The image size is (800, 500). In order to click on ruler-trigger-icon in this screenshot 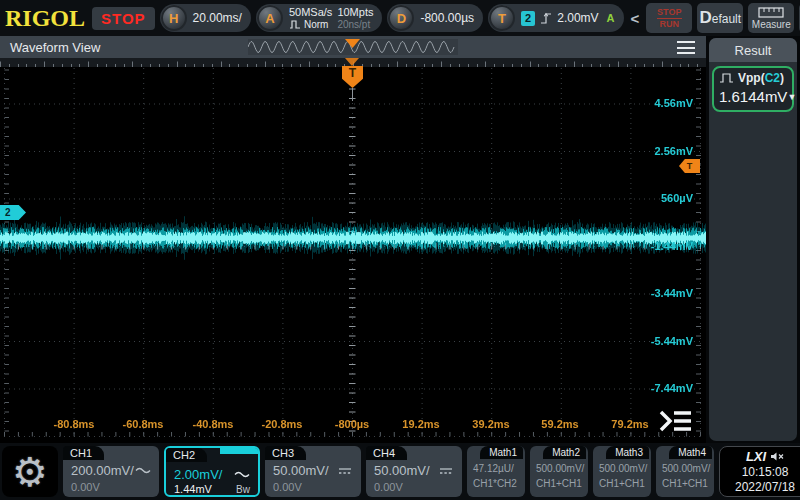, I will do `click(352, 62)`.